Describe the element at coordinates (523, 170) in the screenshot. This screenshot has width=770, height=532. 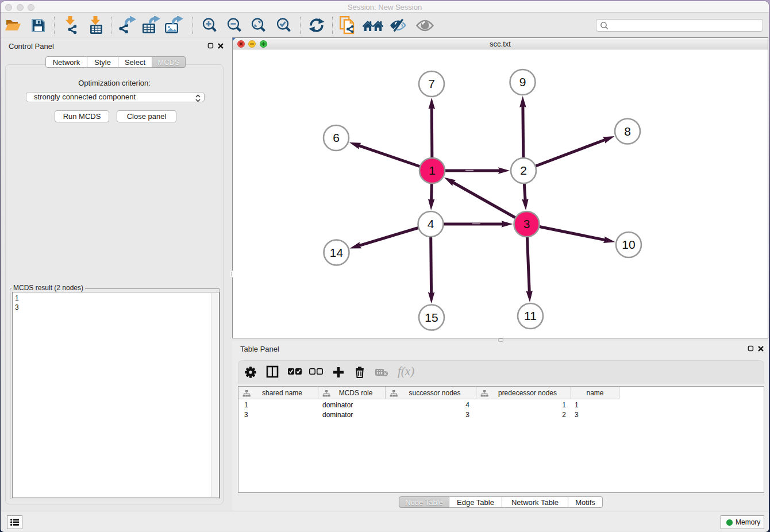
I see `svg-text: 2` at that location.